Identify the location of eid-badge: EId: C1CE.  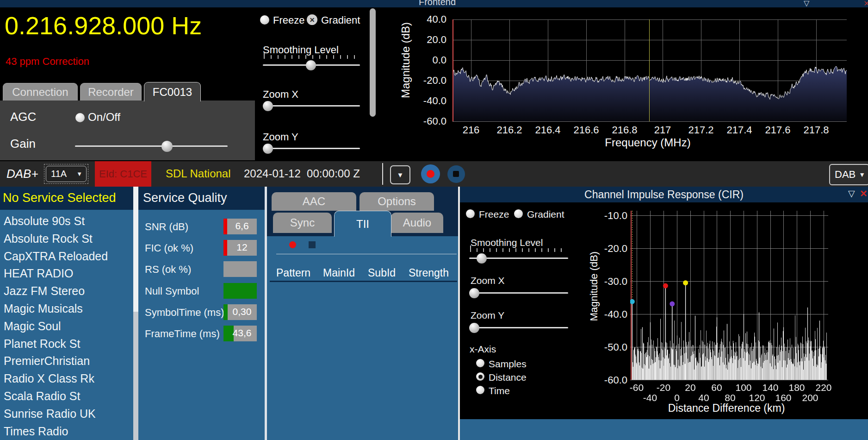
(123, 174).